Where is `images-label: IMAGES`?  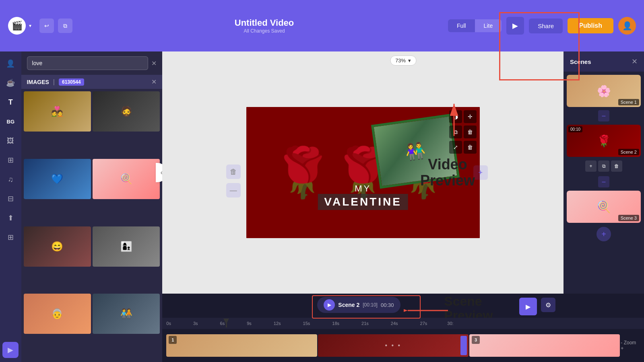 images-label: IMAGES is located at coordinates (38, 82).